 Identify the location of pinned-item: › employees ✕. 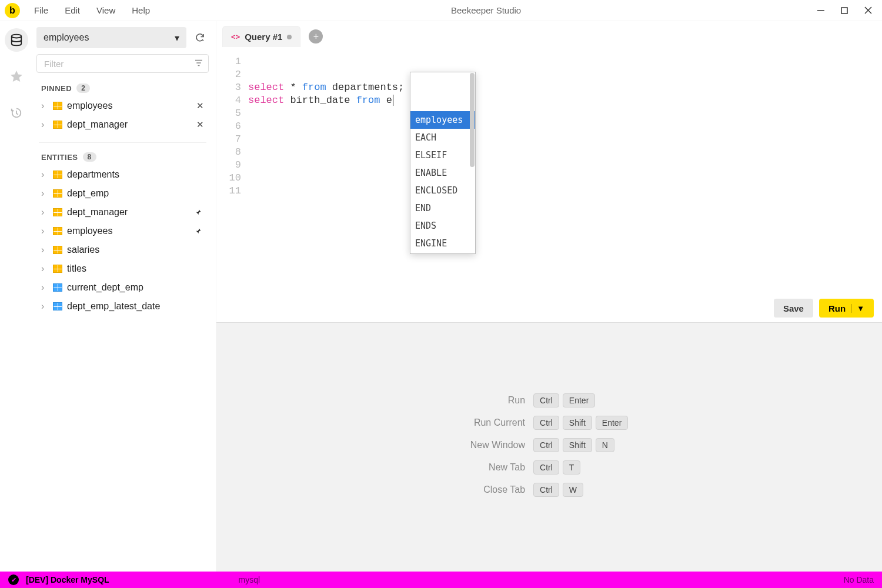
(122, 106).